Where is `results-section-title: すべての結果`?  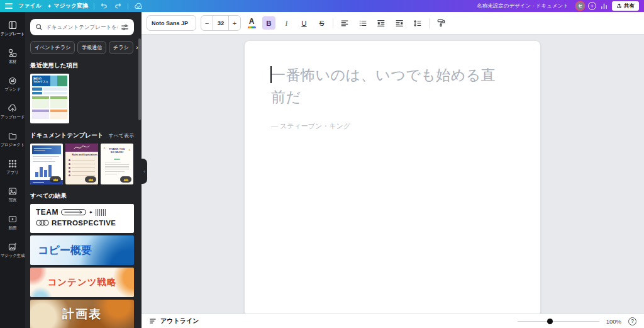 results-section-title: すべての結果 is located at coordinates (82, 196).